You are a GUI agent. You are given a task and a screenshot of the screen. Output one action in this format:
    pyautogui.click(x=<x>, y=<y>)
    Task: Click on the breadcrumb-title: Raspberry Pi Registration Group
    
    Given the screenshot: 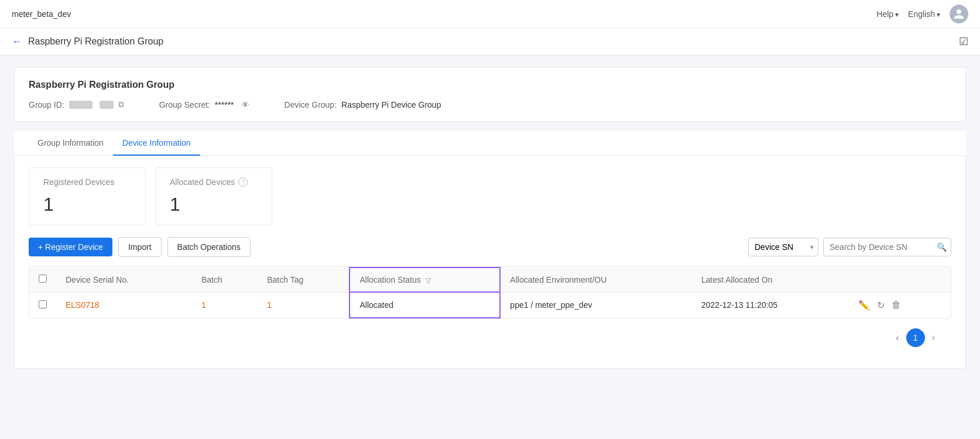 What is the action you would take?
    pyautogui.click(x=96, y=42)
    